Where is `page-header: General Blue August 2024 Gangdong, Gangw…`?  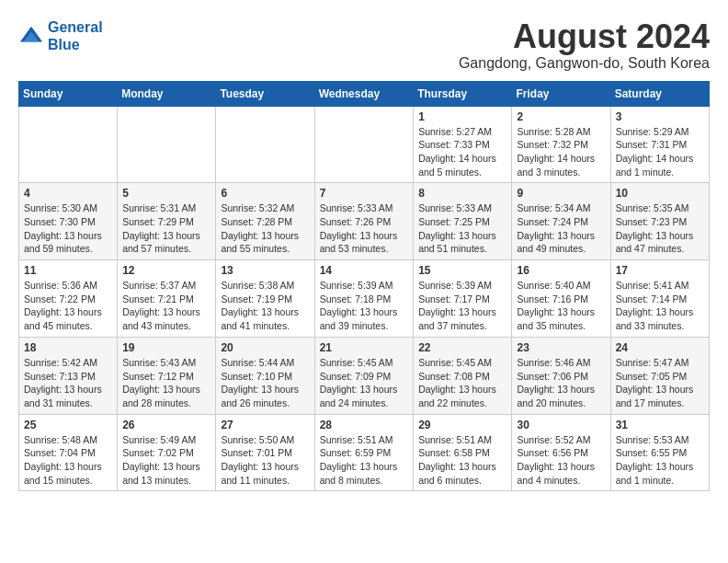 page-header: General Blue August 2024 Gangdong, Gangw… is located at coordinates (364, 45).